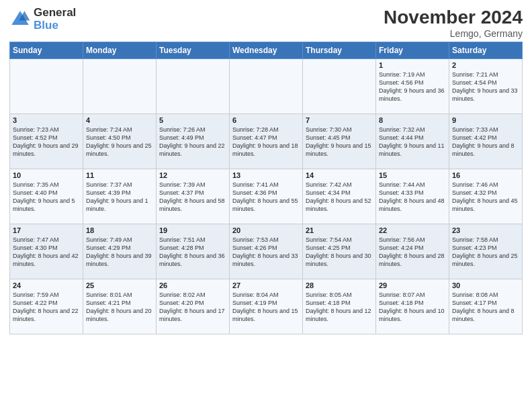 This screenshot has width=532, height=411. I want to click on day-number: 21, so click(339, 230).